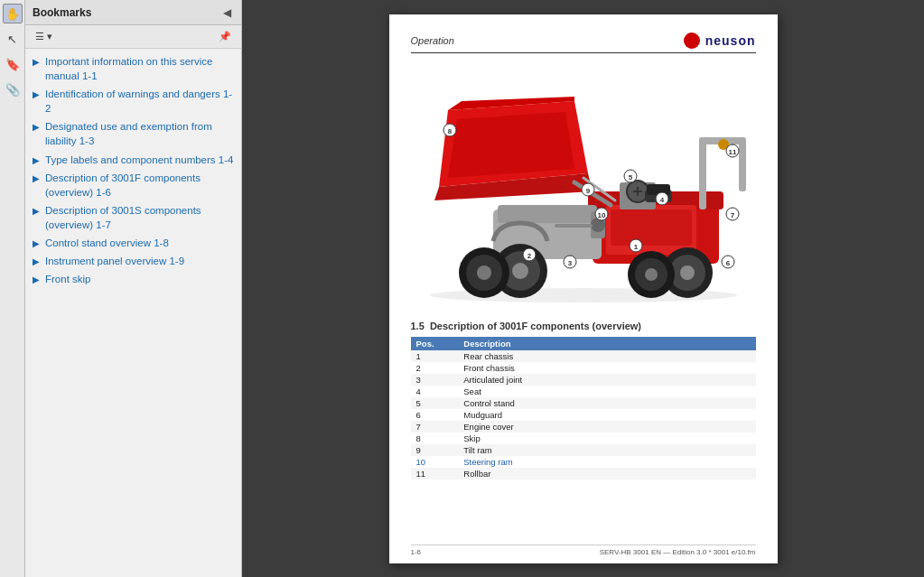 The width and height of the screenshot is (924, 577). Describe the element at coordinates (134, 134) in the screenshot. I see `bookmark-item: ▶ Designated use and exemption from liab…` at that location.